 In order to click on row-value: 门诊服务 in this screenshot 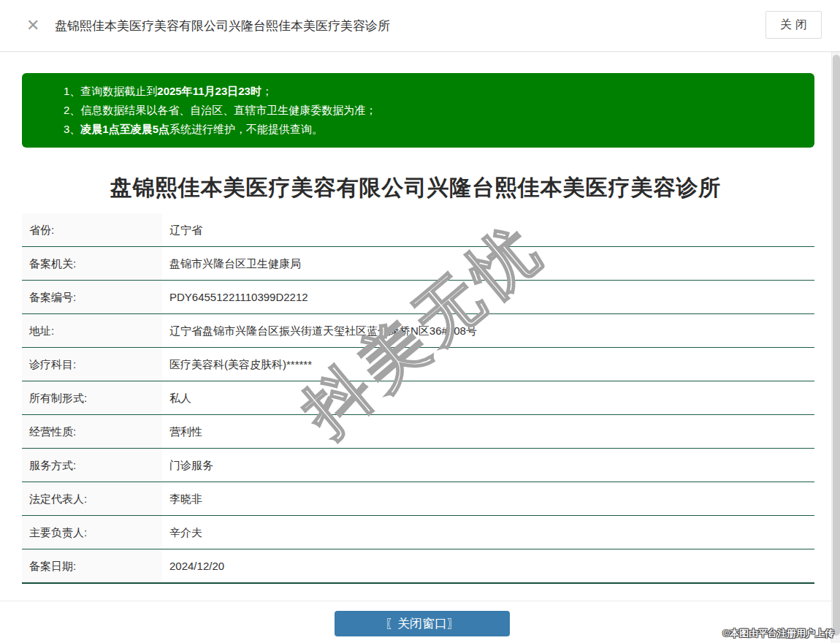, I will do `click(488, 465)`.